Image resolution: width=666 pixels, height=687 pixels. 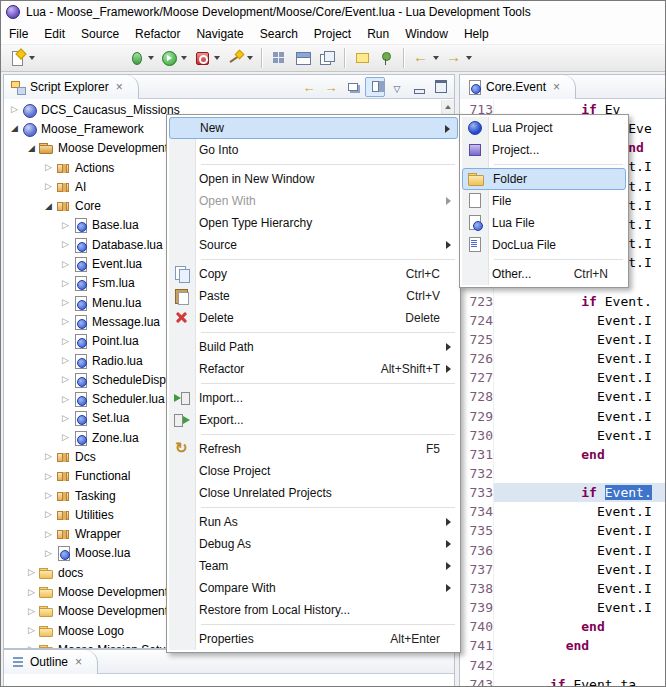 What do you see at coordinates (477, 302) in the screenshot?
I see `line-number: 723` at bounding box center [477, 302].